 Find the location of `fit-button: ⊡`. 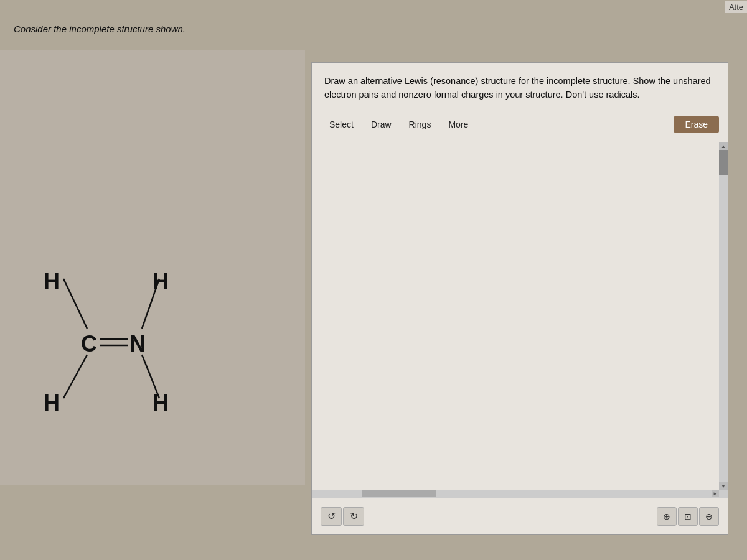

fit-button: ⊡ is located at coordinates (688, 516).